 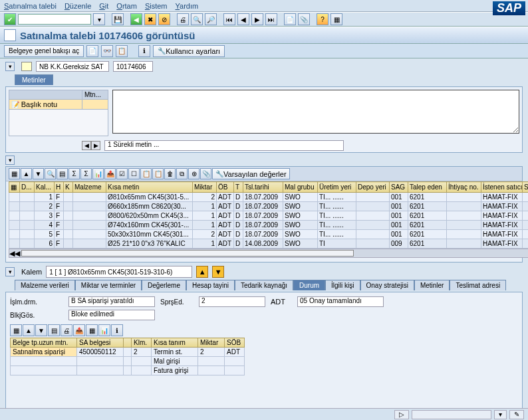 I want to click on subtab-4: Tedarik kaynağı, so click(x=264, y=285).